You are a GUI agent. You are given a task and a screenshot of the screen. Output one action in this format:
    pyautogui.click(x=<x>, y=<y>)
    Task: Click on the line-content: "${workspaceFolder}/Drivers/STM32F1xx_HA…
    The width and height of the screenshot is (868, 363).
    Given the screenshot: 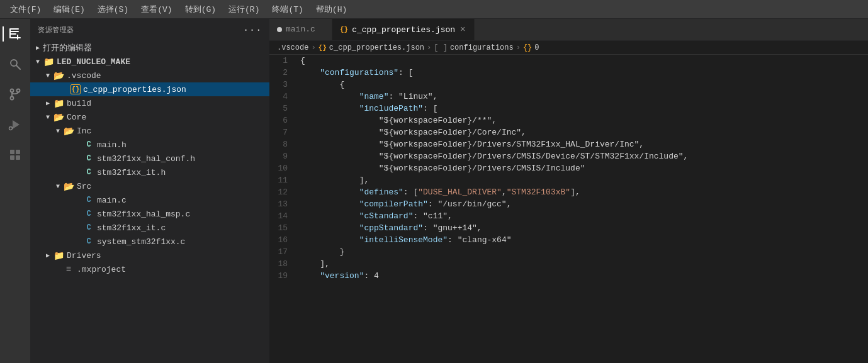 What is the action you would take?
    pyautogui.click(x=583, y=145)
    